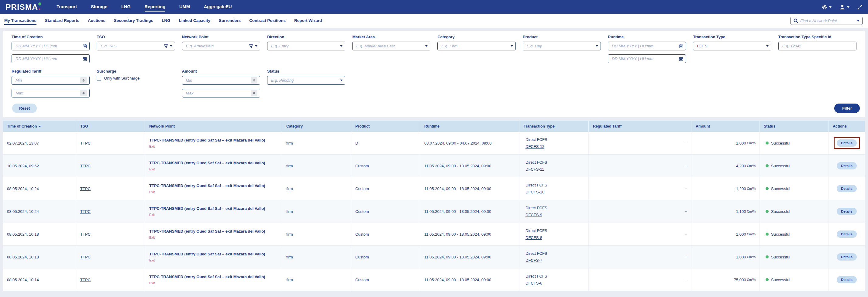  Describe the element at coordinates (475, 46) in the screenshot. I see `category-input` at that location.